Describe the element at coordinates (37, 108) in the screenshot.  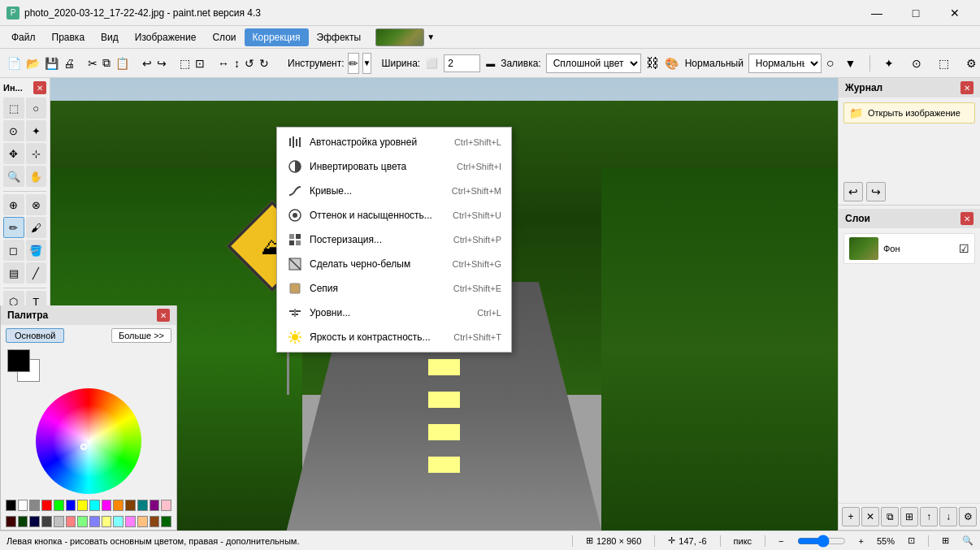
I see `ellipse-select-tool: ○` at that location.